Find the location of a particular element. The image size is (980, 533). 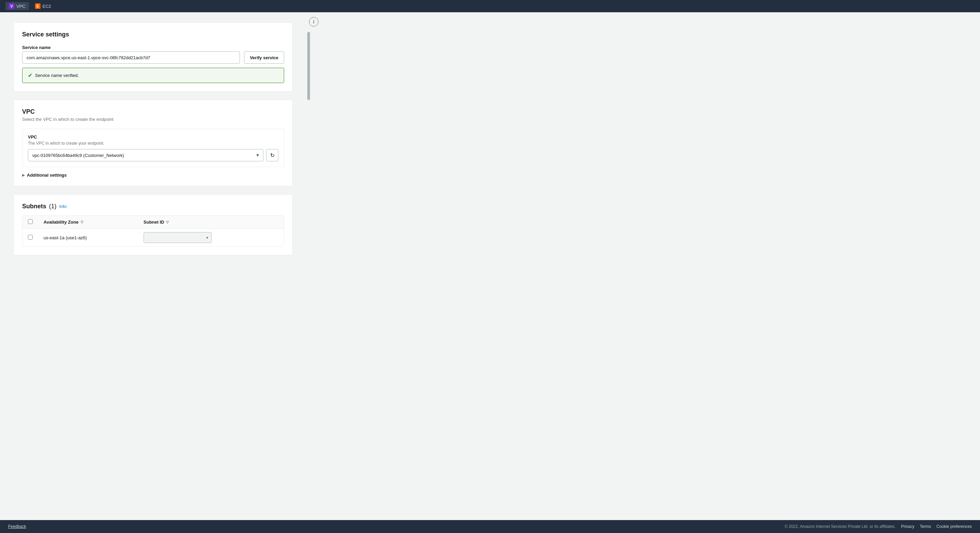

vpc-select-wrapper: vpc-0109765bc64ba49c9 (Customer_Network)… is located at coordinates (145, 155).